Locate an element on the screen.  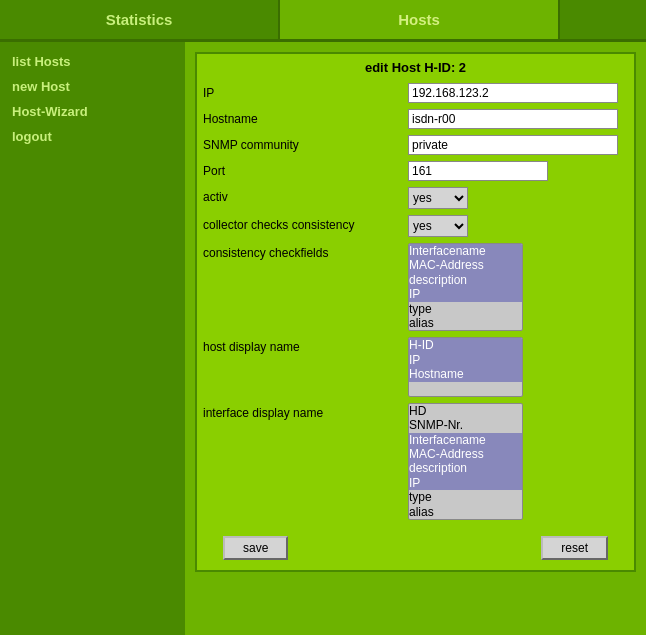
row-ip: IP is located at coordinates (416, 93).